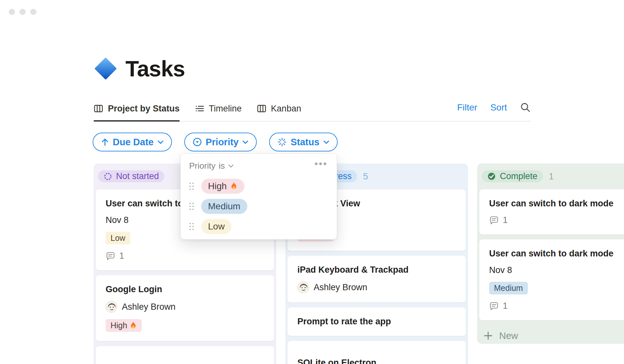  Describe the element at coordinates (552, 176) in the screenshot. I see `column-count: 1` at that location.